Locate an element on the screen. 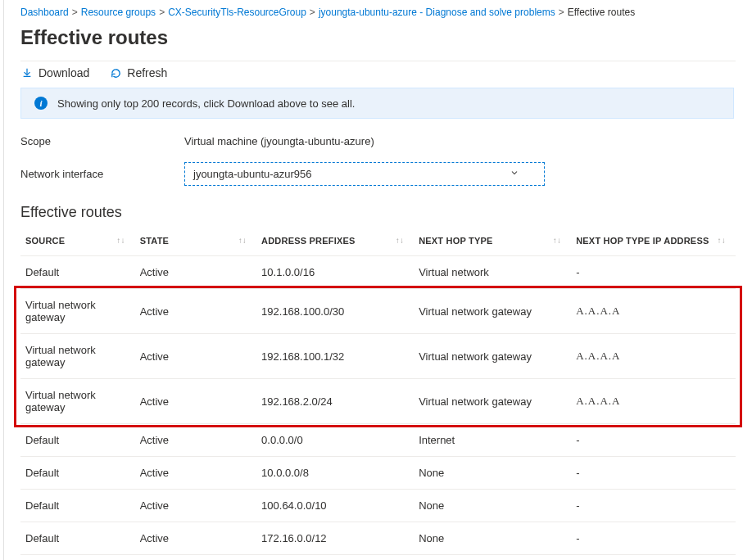 This screenshot has height=560, width=752. breadcrumb-link: Dashboard is located at coordinates (44, 12).